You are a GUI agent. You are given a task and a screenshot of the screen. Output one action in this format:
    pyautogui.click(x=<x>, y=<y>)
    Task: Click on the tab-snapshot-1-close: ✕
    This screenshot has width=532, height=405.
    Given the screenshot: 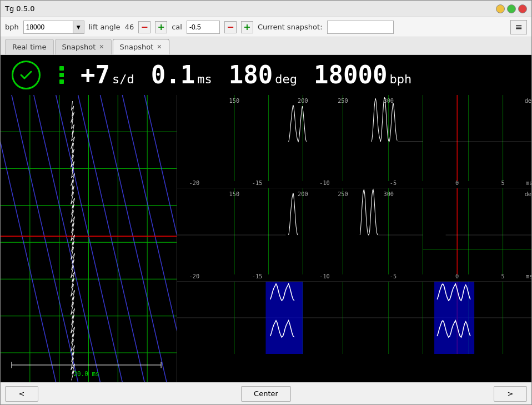 What is the action you would take?
    pyautogui.click(x=101, y=47)
    